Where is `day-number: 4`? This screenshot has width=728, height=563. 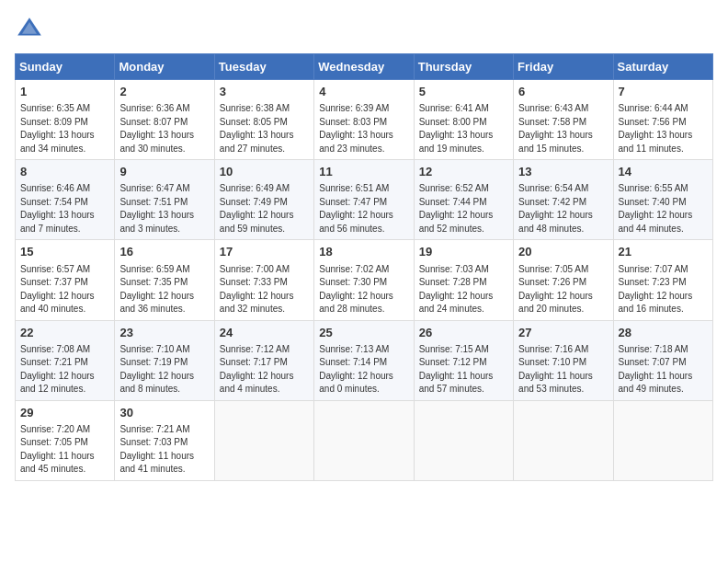 day-number: 4 is located at coordinates (364, 92).